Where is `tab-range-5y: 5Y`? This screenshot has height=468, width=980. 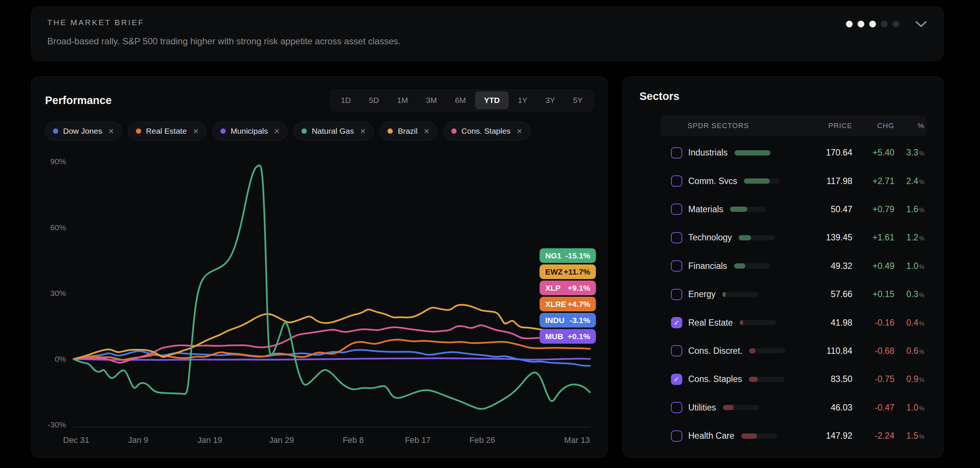 tab-range-5y: 5Y is located at coordinates (578, 100).